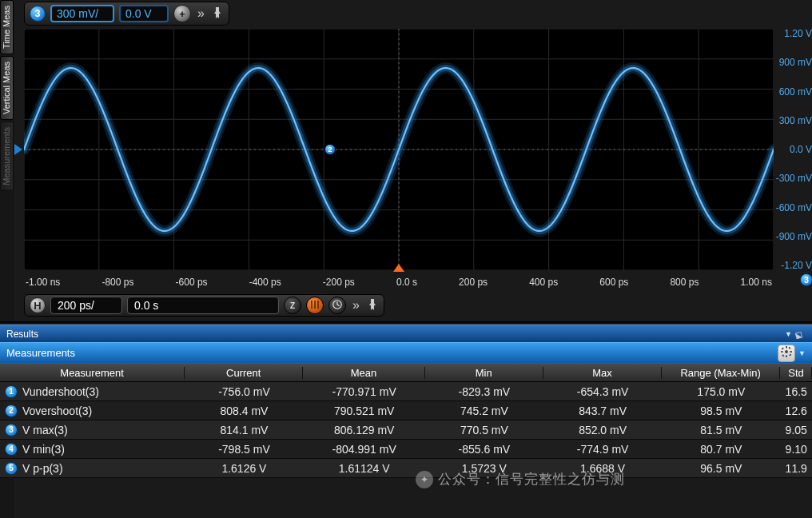 The width and height of the screenshot is (812, 518). I want to click on table-row: 1Vundershoot(3)-756.0 mV-770.971 mV-829.…, so click(406, 392).